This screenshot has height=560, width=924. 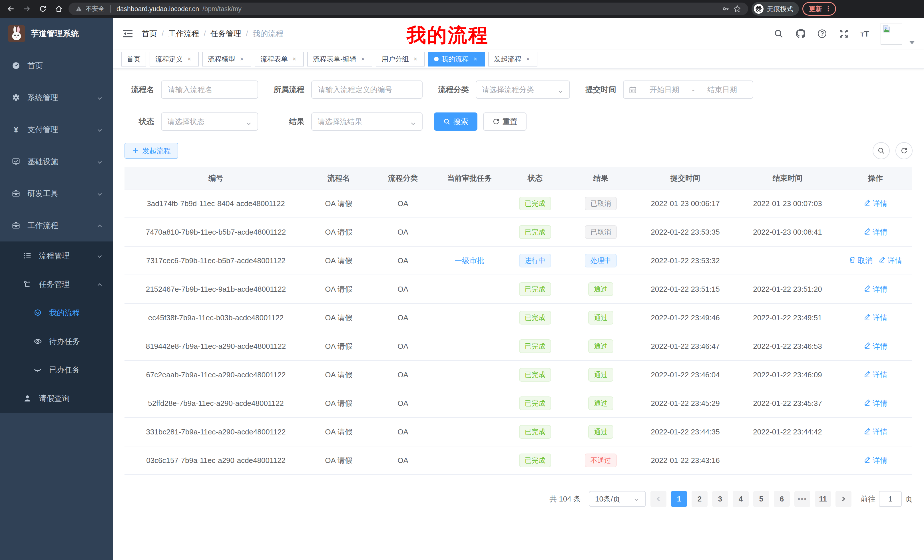 What do you see at coordinates (57, 66) in the screenshot?
I see `sidebar-item-首页: 首页` at bounding box center [57, 66].